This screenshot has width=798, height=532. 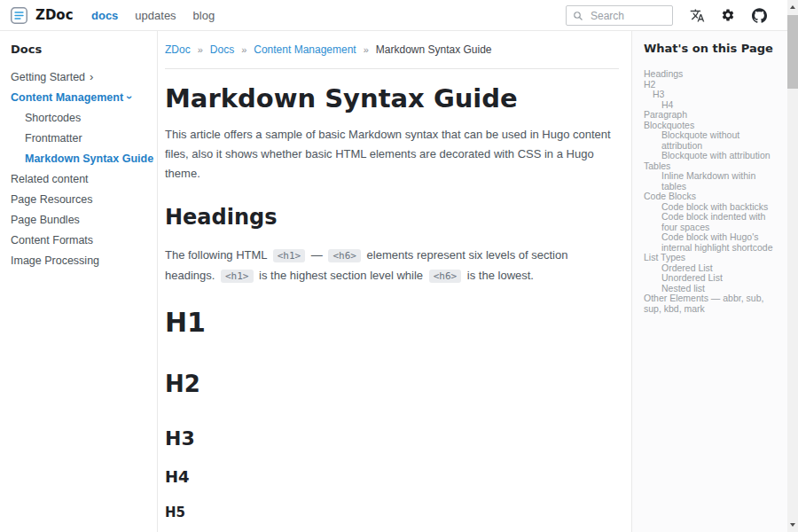 What do you see at coordinates (105, 16) in the screenshot?
I see `nav-link: docs` at bounding box center [105, 16].